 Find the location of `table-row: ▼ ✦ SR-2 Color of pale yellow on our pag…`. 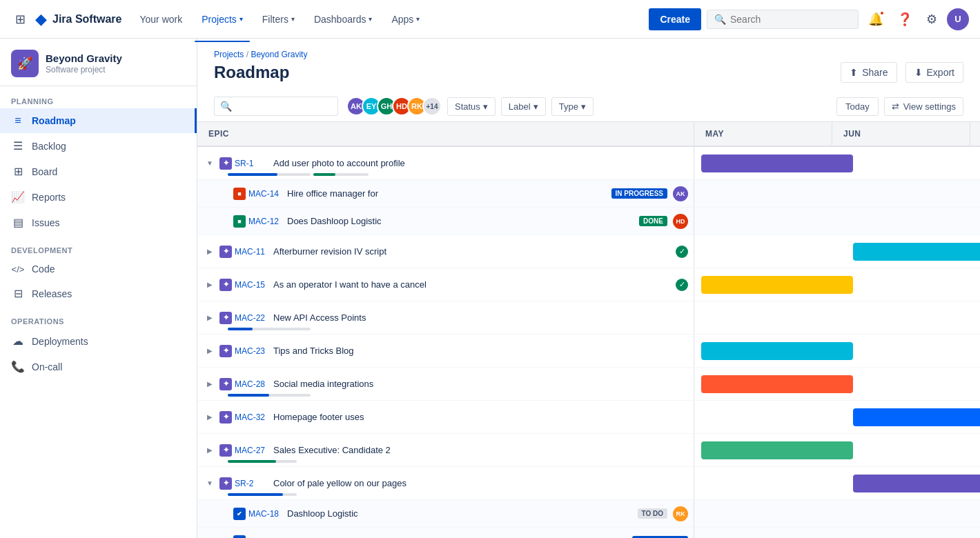

table-row: ▼ ✦ SR-2 Color of pale yellow on our pag… is located at coordinates (589, 484).